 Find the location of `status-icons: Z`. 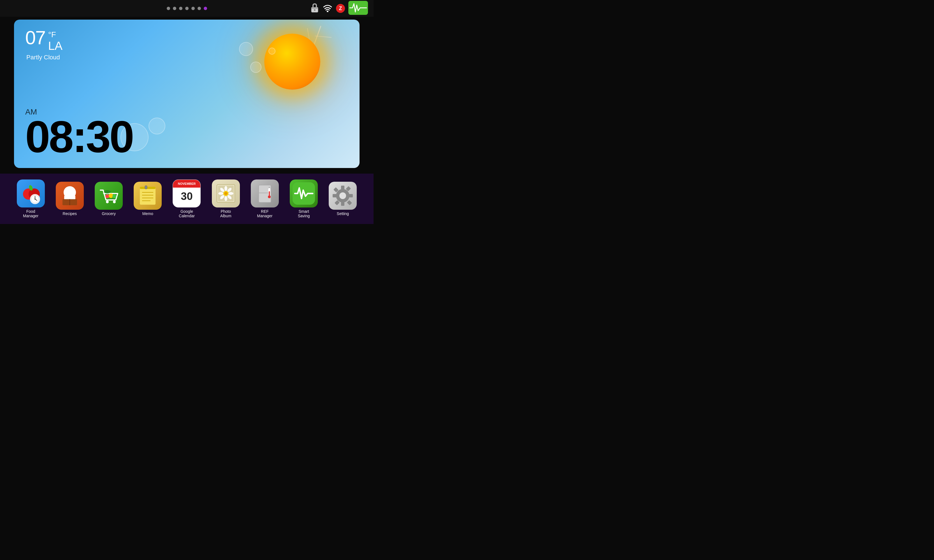

status-icons: Z is located at coordinates (339, 8).